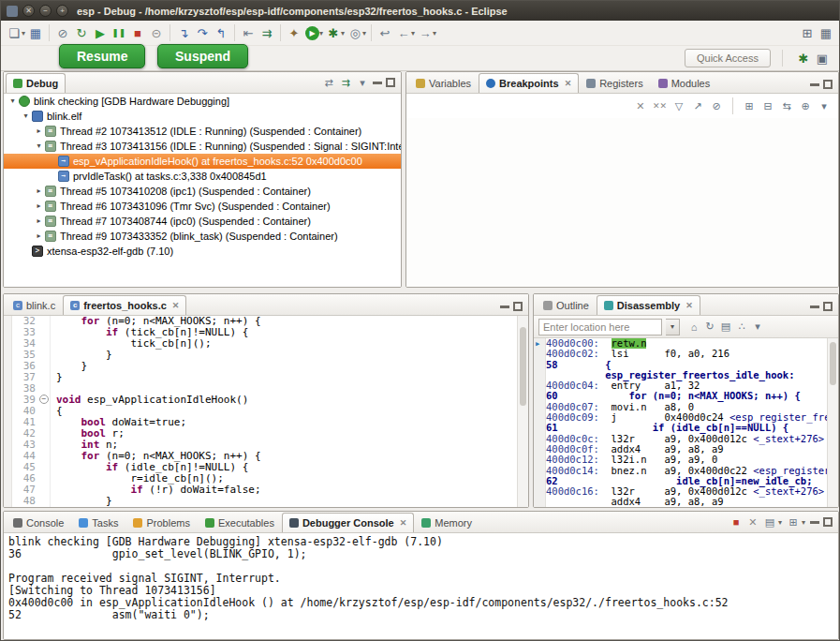  Describe the element at coordinates (793, 522) in the screenshot. I see `open-console-icon: ⊞` at that location.